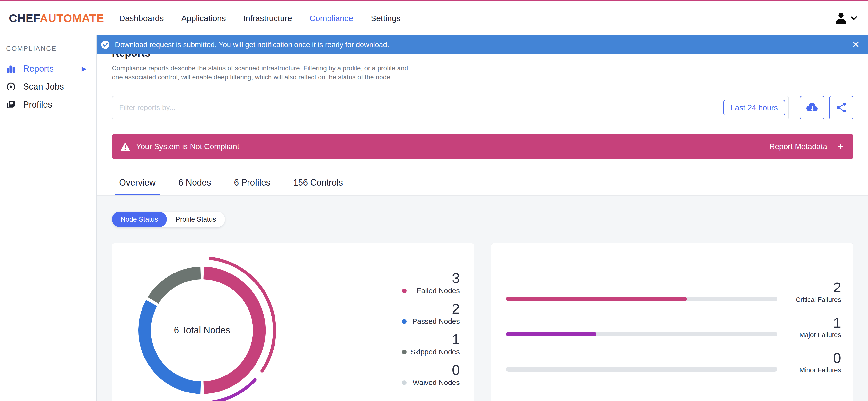 The width and height of the screenshot is (868, 401). I want to click on bar-value: 0, so click(837, 358).